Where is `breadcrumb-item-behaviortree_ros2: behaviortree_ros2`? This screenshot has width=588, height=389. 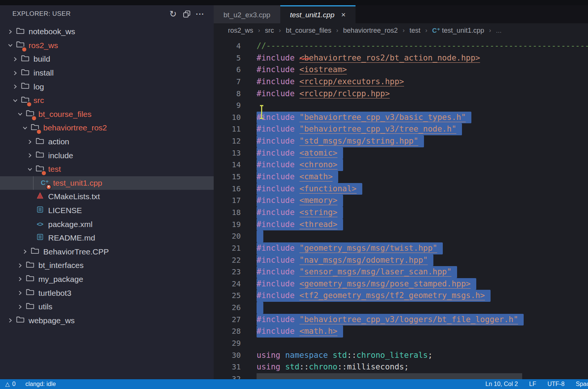
breadcrumb-item-behaviortree_ros2: behaviortree_ros2 is located at coordinates (370, 31).